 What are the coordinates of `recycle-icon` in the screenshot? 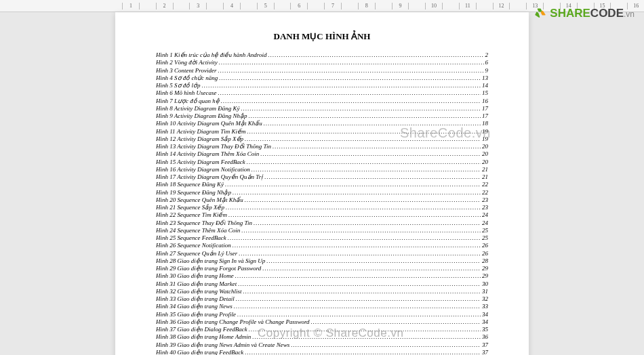 It's located at (540, 14).